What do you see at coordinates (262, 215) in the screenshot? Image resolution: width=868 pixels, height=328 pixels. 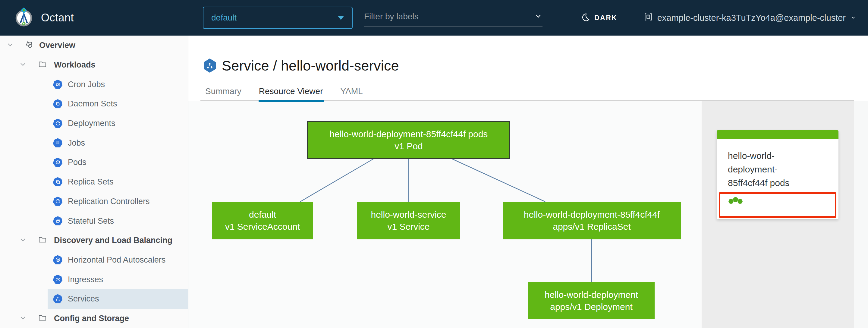 I see `node-name: default` at bounding box center [262, 215].